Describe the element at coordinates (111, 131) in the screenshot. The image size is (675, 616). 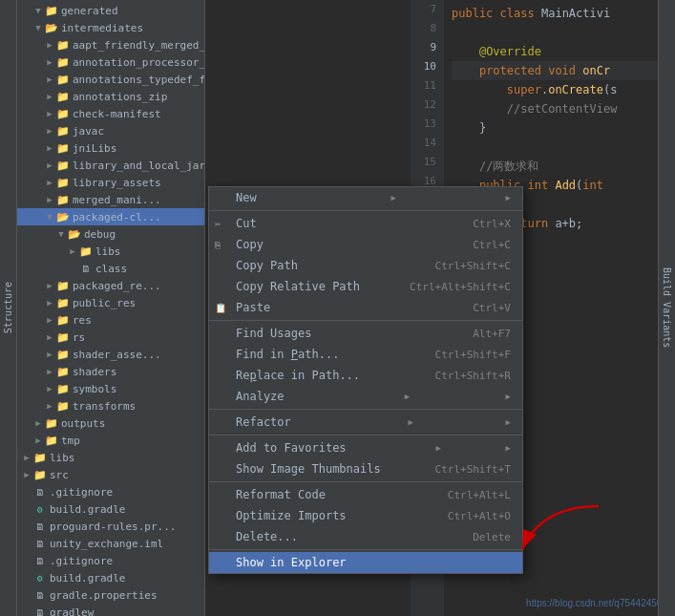
I see `tree-item-javac: ▶ 📁 javac` at that location.